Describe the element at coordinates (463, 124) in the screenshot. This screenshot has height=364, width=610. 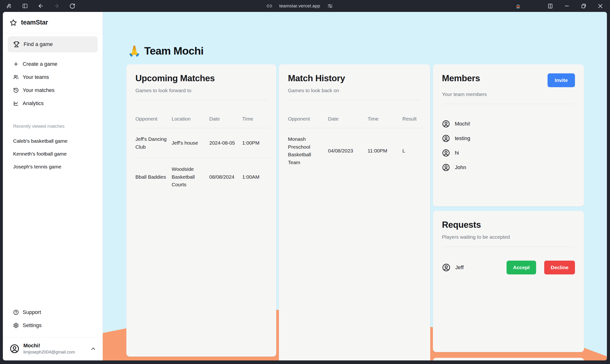
I see `member-name: Mochi!` at that location.